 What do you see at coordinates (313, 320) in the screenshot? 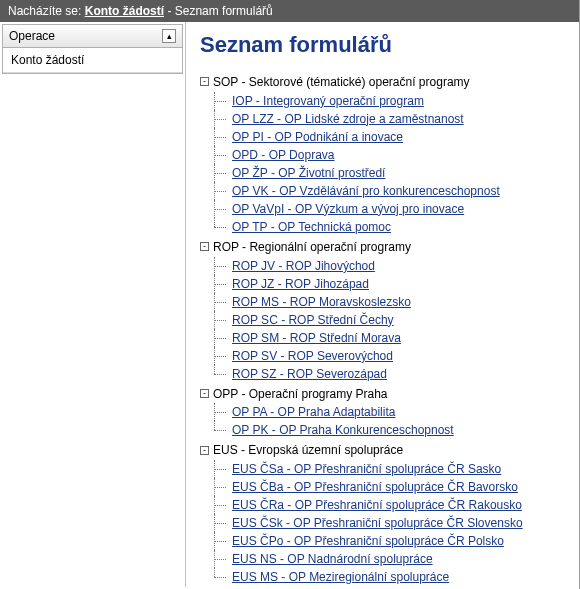
I see `tree-leaf-link: ROP SC - ROP Střední Čechy` at bounding box center [313, 320].